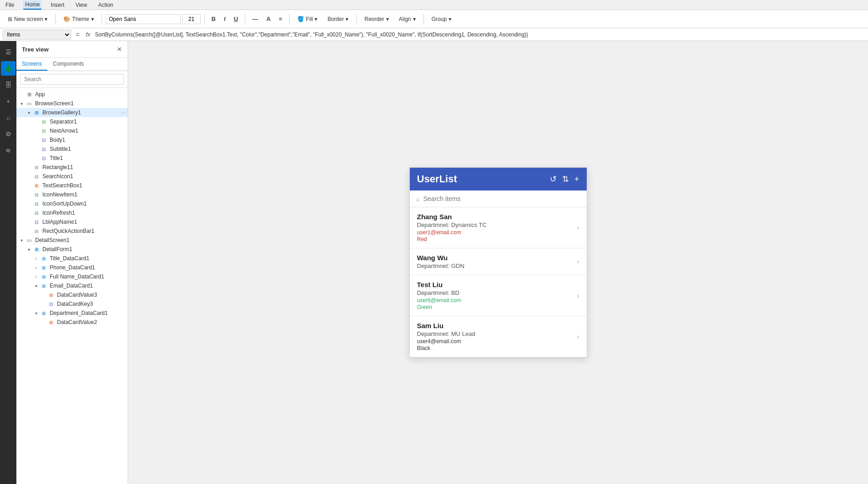  What do you see at coordinates (72, 286) in the screenshot?
I see `tree-item-email-card: ▾ ⊞ Email_DataCard1` at bounding box center [72, 286].